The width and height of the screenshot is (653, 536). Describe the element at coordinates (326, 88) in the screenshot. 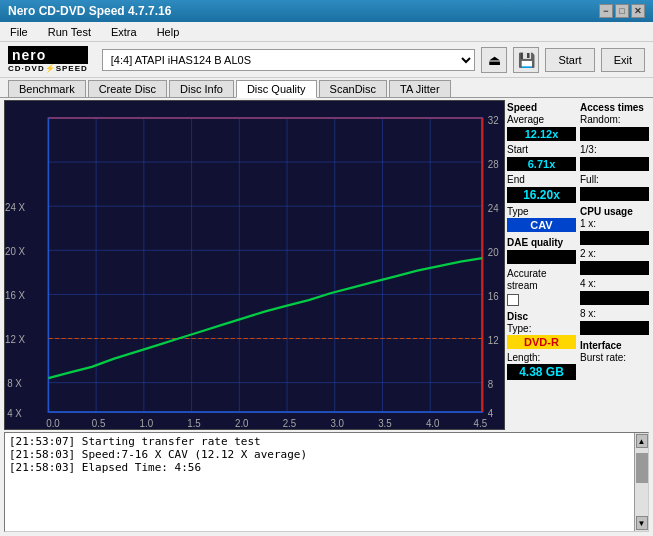

I see `tabs-bar: Benchmark Create Disc Disc Info Disc Qua…` at that location.